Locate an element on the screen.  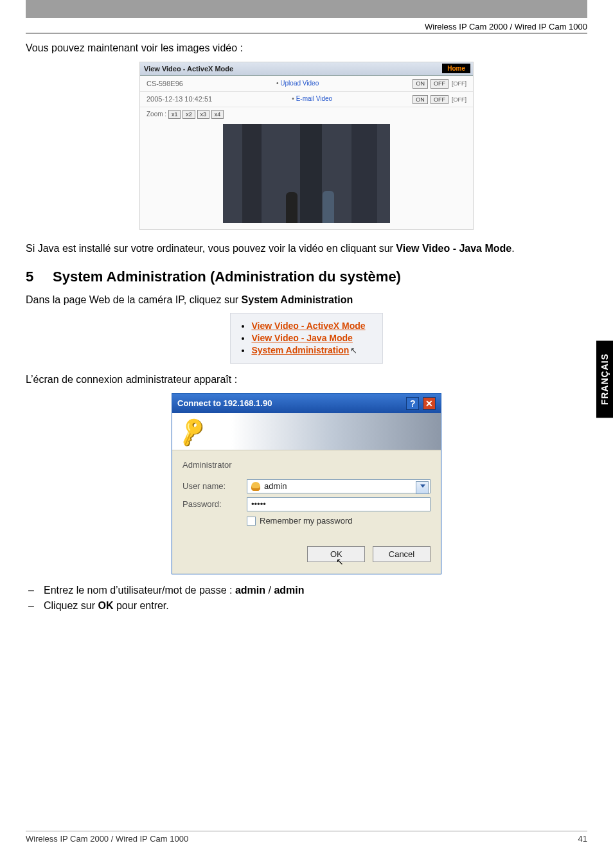
link-view-java: View Video - Java Mode is located at coordinates (302, 338).